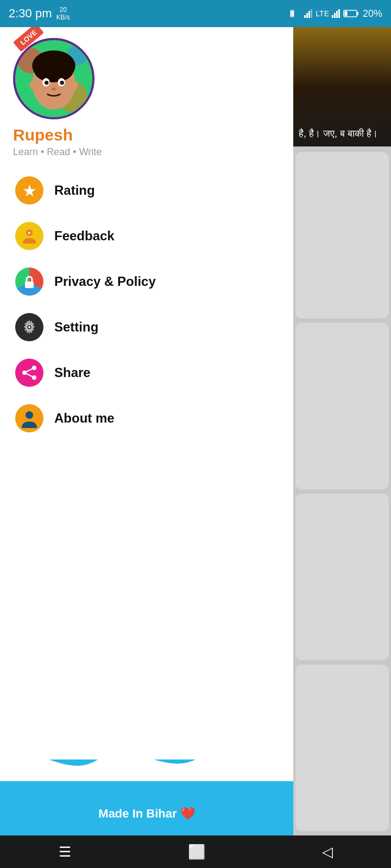 The width and height of the screenshot is (391, 868). I want to click on status-time: 2:30 pm, so click(30, 14).